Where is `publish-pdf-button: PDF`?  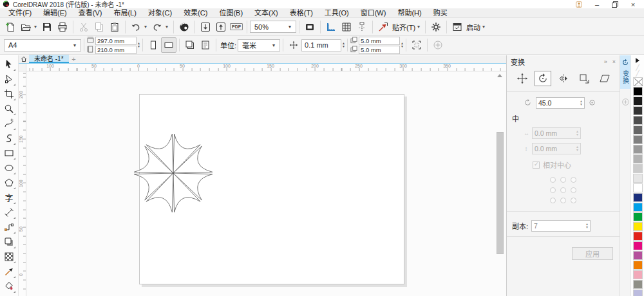 publish-pdf-button: PDF is located at coordinates (236, 27).